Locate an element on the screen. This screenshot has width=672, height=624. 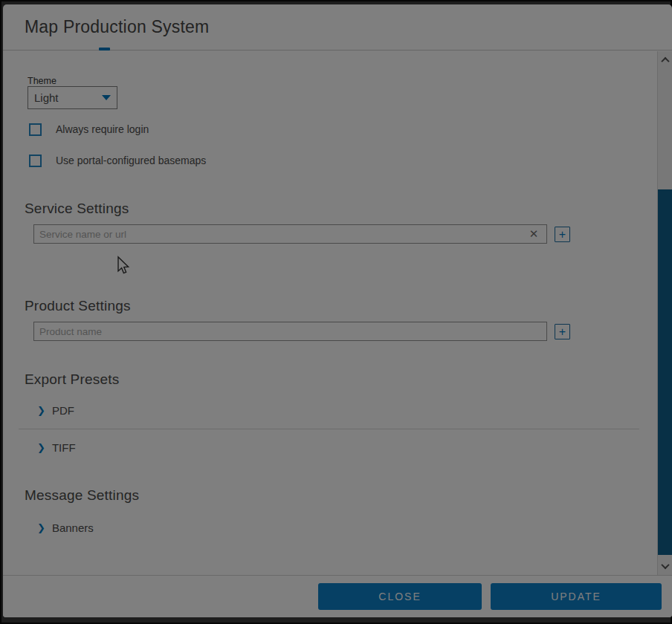
clear-x-icon: ✕ is located at coordinates (534, 234).